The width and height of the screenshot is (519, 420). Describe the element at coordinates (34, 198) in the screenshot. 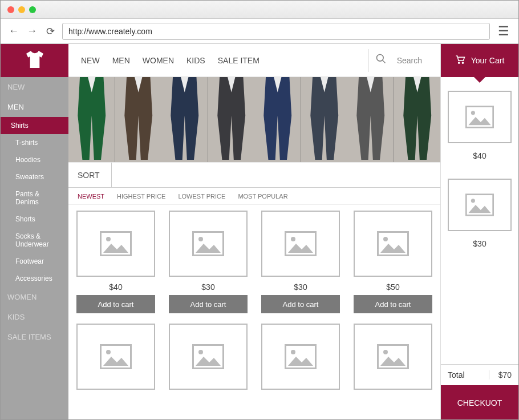

I see `sidebar-item: Pants & Denims` at that location.